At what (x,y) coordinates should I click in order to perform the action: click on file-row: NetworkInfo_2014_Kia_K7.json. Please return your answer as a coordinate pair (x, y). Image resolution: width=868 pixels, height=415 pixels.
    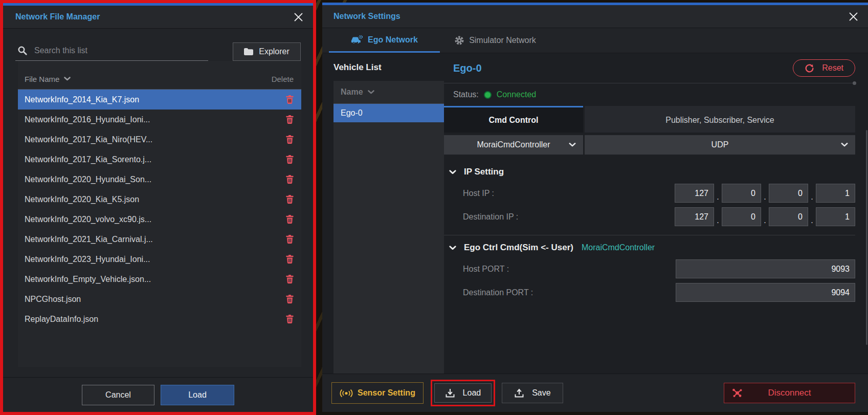
    Looking at the image, I should click on (160, 99).